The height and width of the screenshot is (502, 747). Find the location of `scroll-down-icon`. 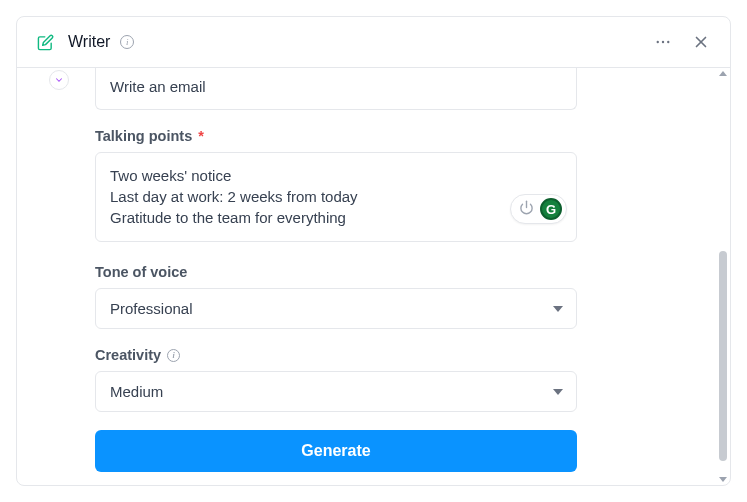

scroll-down-icon is located at coordinates (723, 480).